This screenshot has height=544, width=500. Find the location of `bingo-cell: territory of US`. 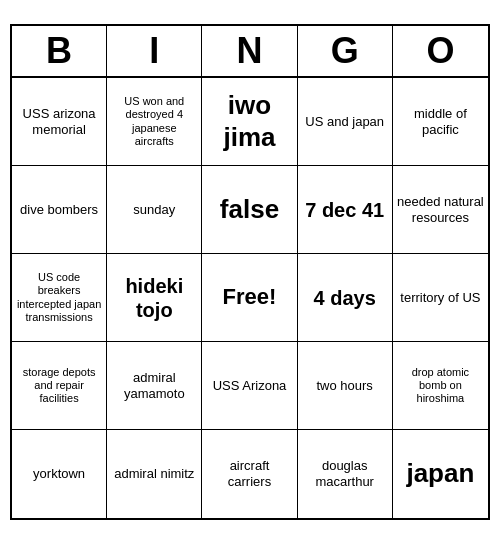

bingo-cell: territory of US is located at coordinates (440, 298).